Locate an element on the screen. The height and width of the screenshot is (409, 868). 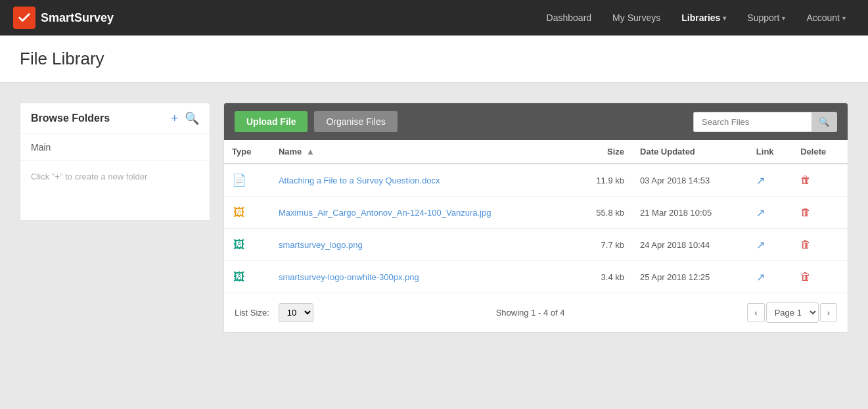
brand: SmartSurvey is located at coordinates (63, 18).